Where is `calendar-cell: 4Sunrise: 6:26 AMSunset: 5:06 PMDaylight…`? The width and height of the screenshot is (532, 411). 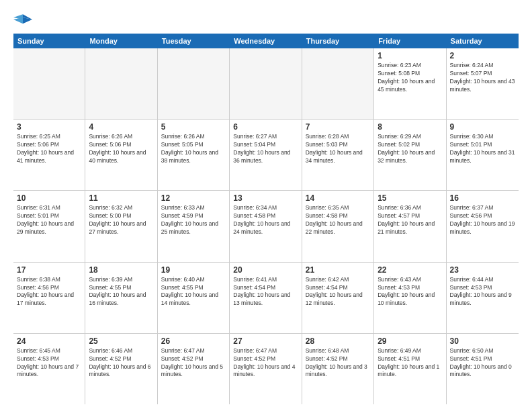 calendar-cell: 4Sunrise: 6:26 AMSunset: 5:06 PMDaylight… is located at coordinates (121, 154).